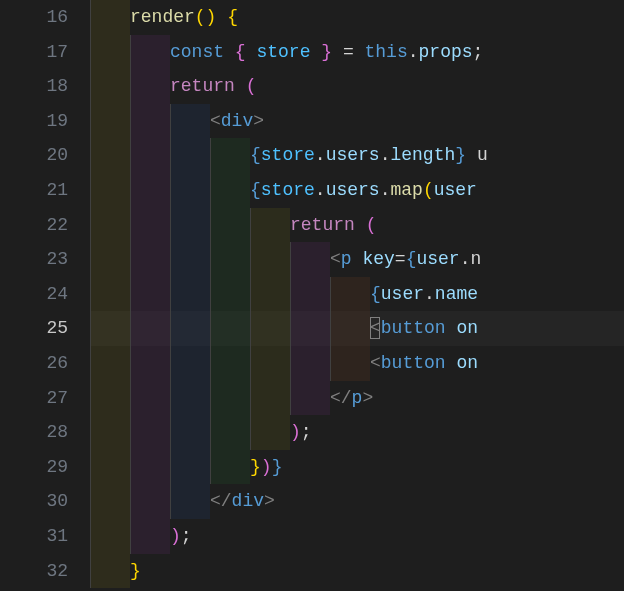 The height and width of the screenshot is (591, 624). Describe the element at coordinates (34, 364) in the screenshot. I see `line-number: 26` at that location.